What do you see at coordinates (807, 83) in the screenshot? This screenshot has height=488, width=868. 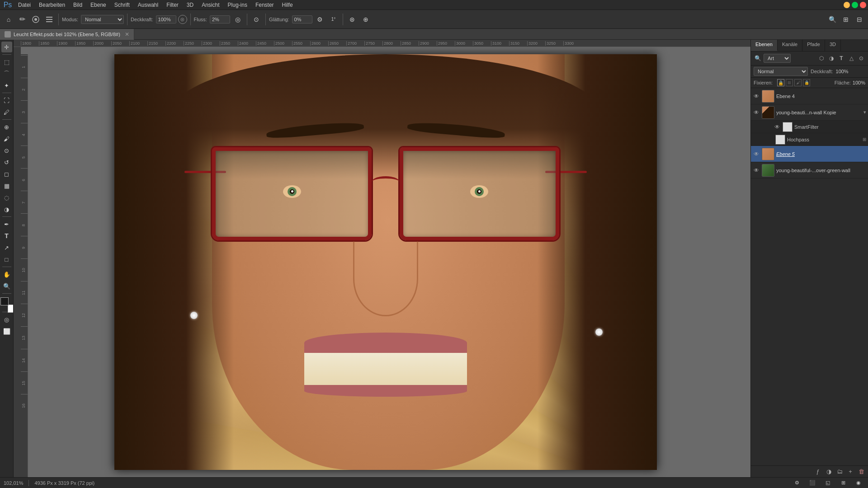 I see `lock-all-icon: 🔒` at bounding box center [807, 83].